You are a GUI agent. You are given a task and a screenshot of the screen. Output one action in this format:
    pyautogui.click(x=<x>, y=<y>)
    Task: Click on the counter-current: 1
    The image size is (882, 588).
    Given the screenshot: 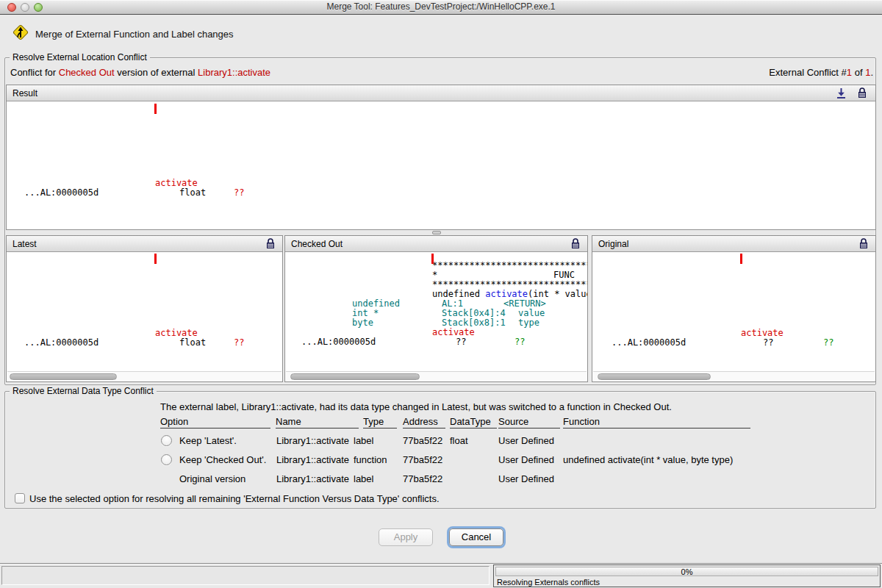 What is the action you would take?
    pyautogui.click(x=850, y=72)
    